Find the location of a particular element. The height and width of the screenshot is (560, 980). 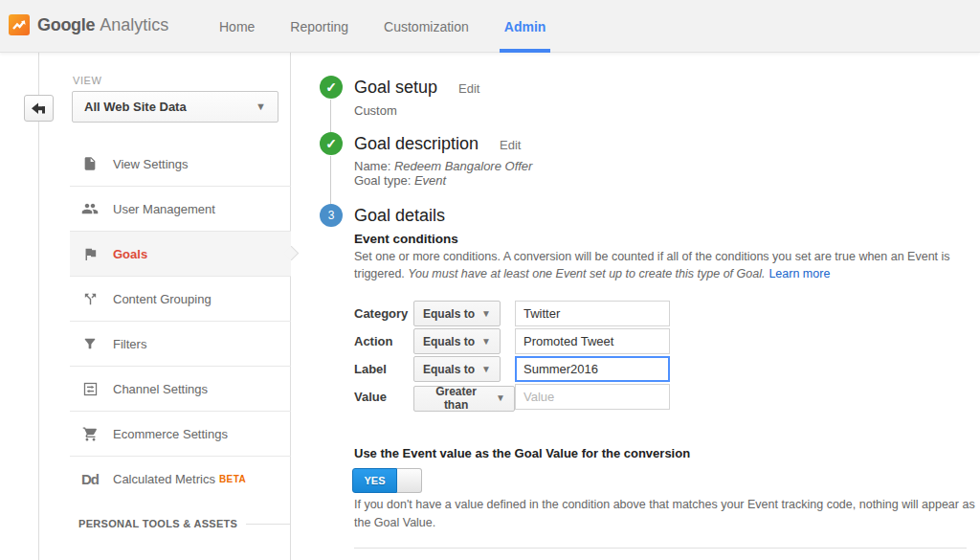

brand-logo: Google Analytics is located at coordinates (88, 25).